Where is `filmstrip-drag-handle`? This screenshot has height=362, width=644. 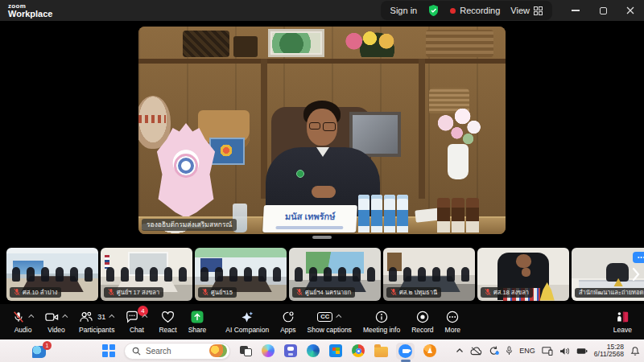 filmstrip-drag-handle is located at coordinates (322, 237).